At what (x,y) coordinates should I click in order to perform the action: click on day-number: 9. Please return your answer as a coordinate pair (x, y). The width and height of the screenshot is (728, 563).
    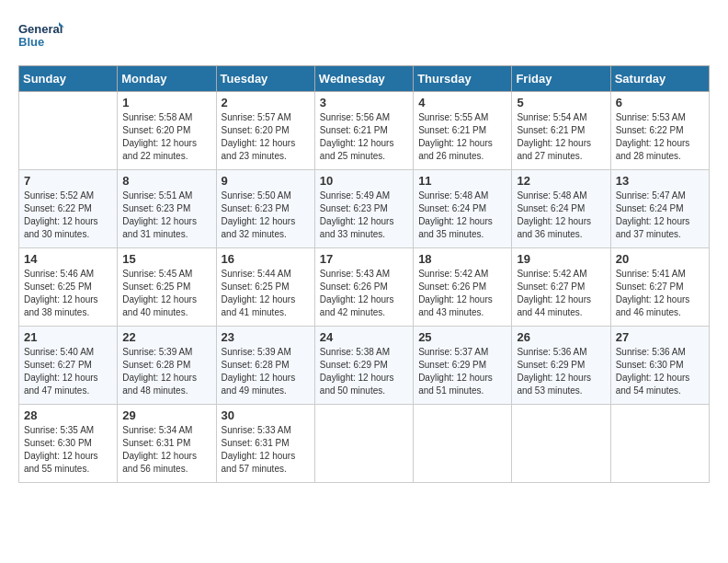
    Looking at the image, I should click on (266, 180).